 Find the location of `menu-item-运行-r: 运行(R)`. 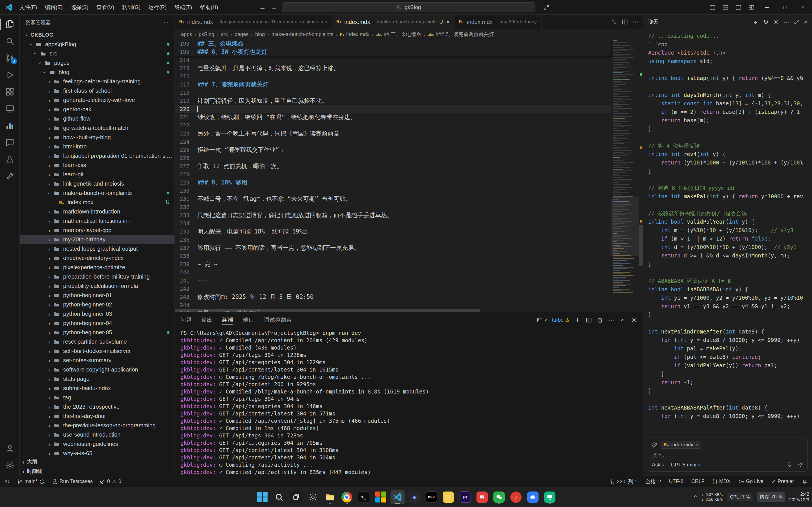

menu-item-运行-r: 运行(R) is located at coordinates (158, 7).